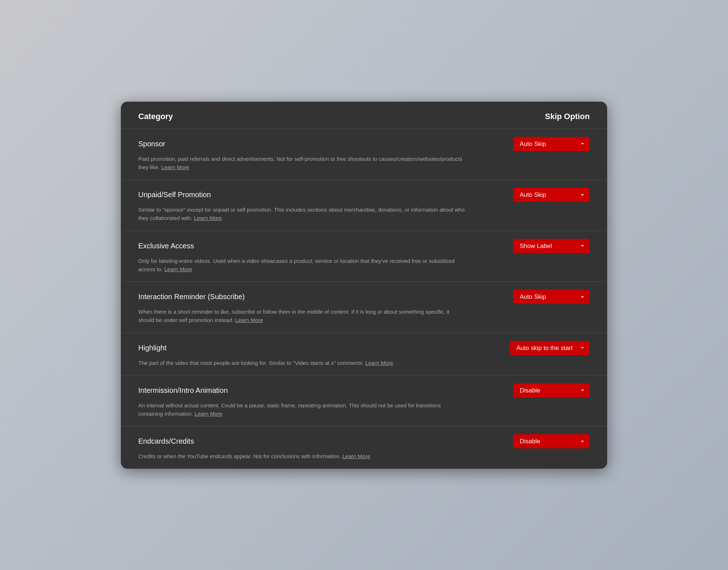  I want to click on learn-more-link-unpaid-self-promotion: Learn More, so click(208, 218).